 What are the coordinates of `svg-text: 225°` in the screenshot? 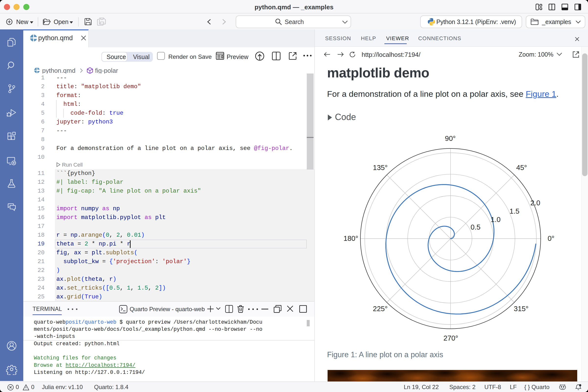 It's located at (380, 308).